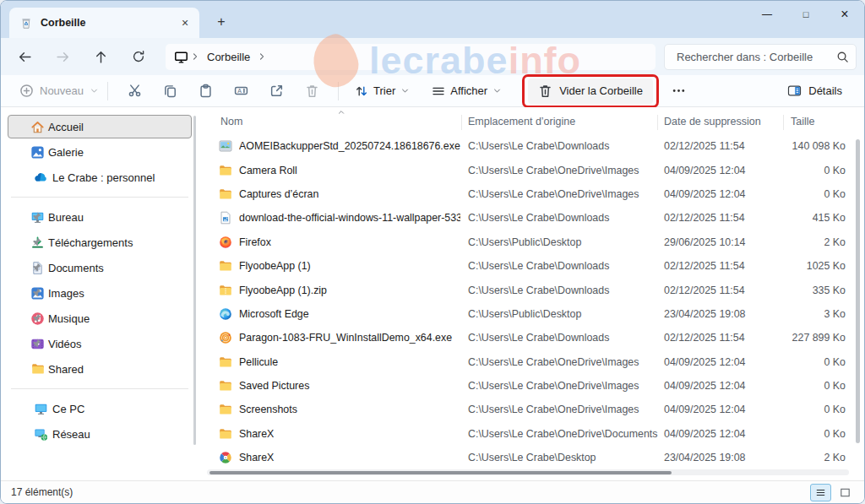  What do you see at coordinates (100, 318) in the screenshot?
I see `sidebar-item-musique: Musique` at bounding box center [100, 318].